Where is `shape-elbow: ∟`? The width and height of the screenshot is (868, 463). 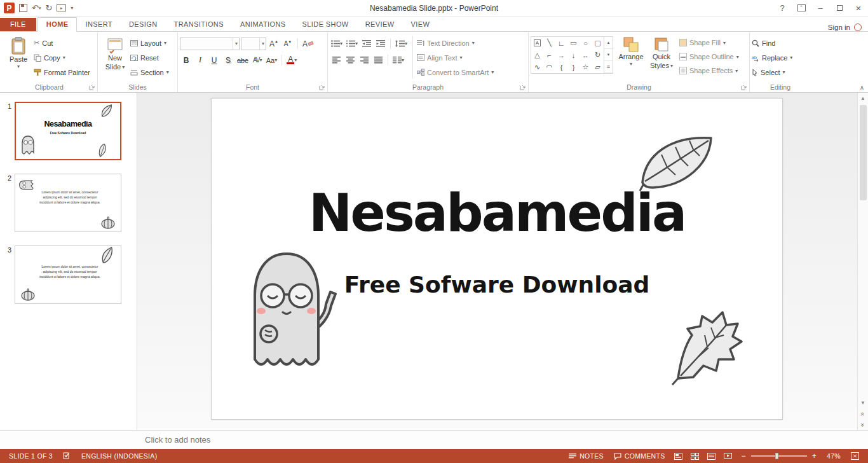
shape-elbow: ∟ is located at coordinates (562, 43).